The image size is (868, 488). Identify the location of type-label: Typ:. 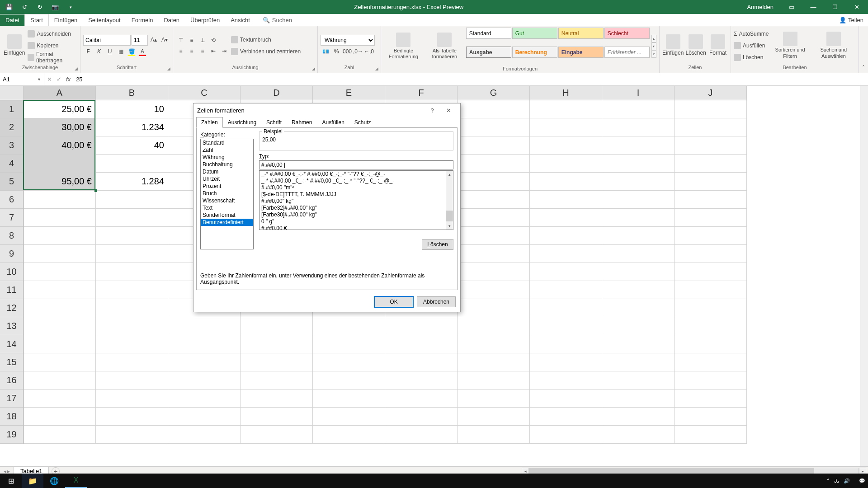
(356, 156).